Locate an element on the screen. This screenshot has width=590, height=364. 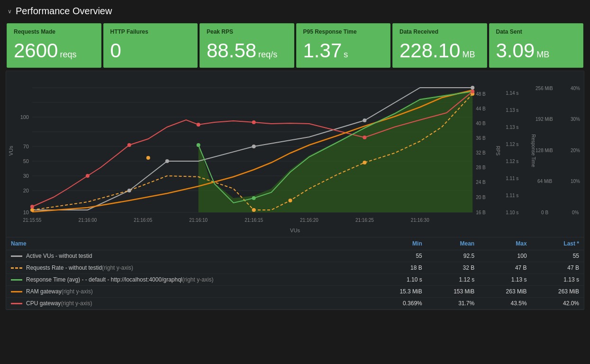
svg-text: 40 B is located at coordinates (481, 123).